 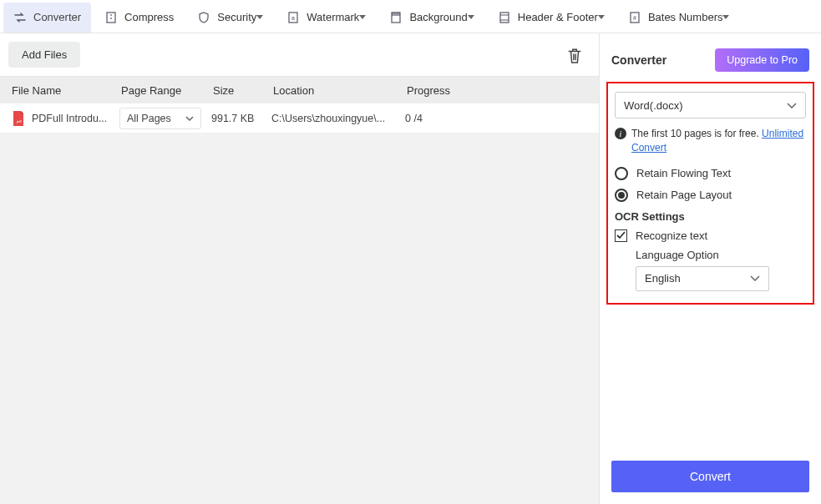 I want to click on radio-unchecked-icon, so click(x=621, y=174).